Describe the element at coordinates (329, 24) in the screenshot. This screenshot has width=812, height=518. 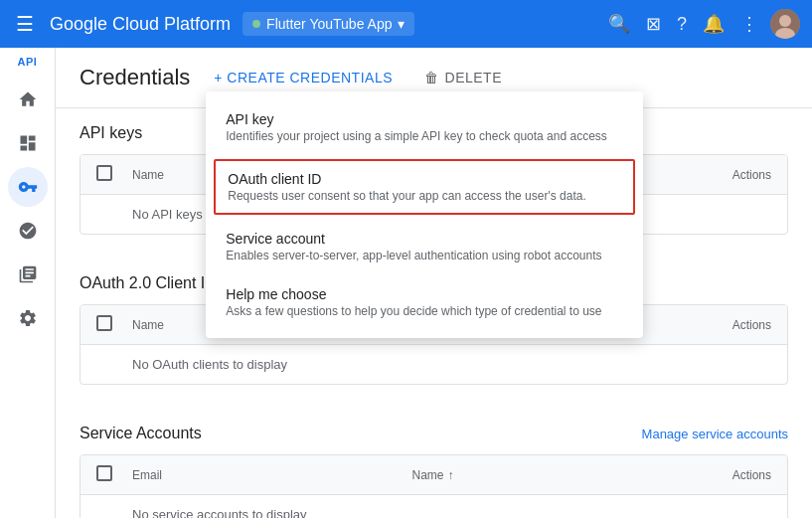
I see `project-name: Flutter YouTube App` at that location.